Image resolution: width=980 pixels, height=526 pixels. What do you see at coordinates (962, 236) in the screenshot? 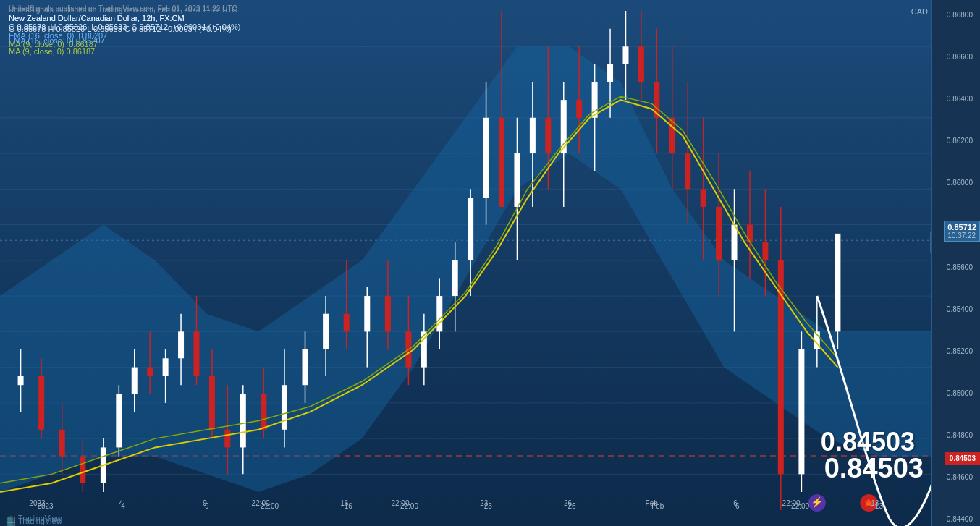
I see `current-time: 10:37:22` at bounding box center [962, 236].